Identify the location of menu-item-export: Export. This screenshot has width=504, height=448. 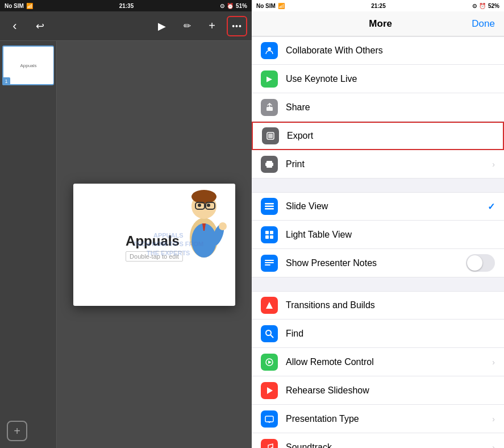
(378, 136).